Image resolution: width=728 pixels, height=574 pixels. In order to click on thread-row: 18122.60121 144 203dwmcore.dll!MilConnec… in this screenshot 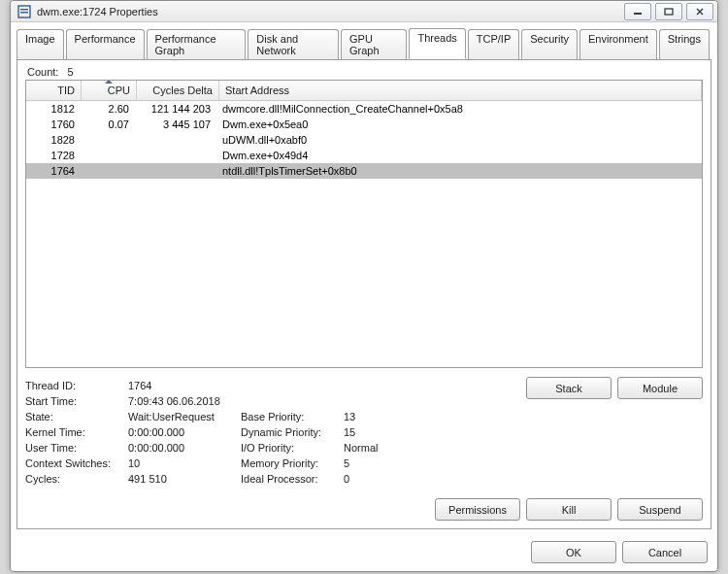, I will do `click(364, 109)`.